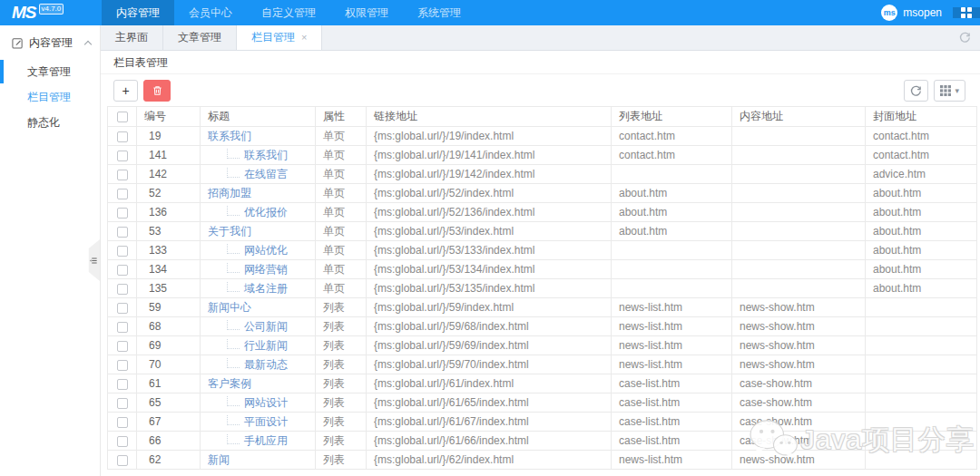  I want to click on table-row: 52招商加盟单页{ms:global.url/}/52/index.htmlab…, so click(543, 194).